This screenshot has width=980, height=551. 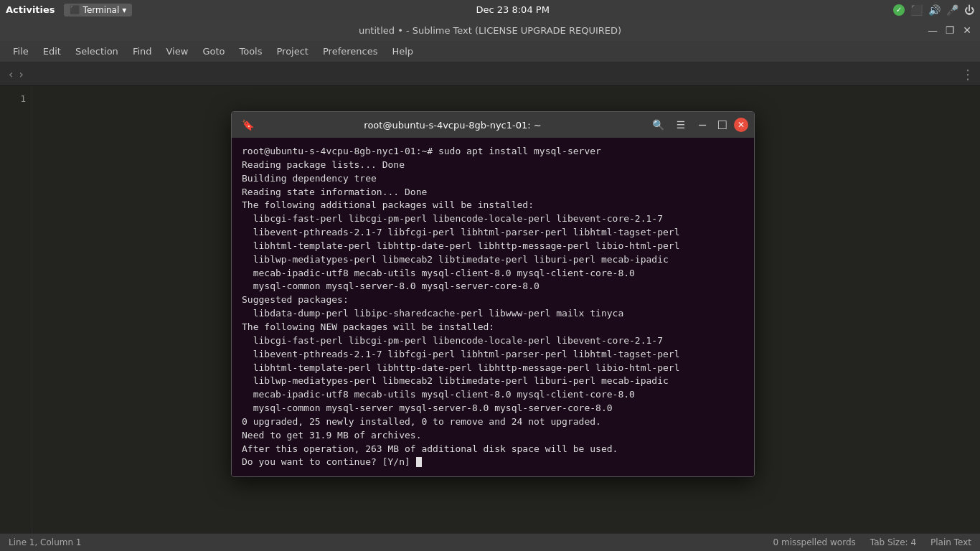 I want to click on terminal-title-bar: 🔖 root@ubuntu-s-4vcpu-8gb-nyc1-01: ~ 🔍 ☰…, so click(x=493, y=125).